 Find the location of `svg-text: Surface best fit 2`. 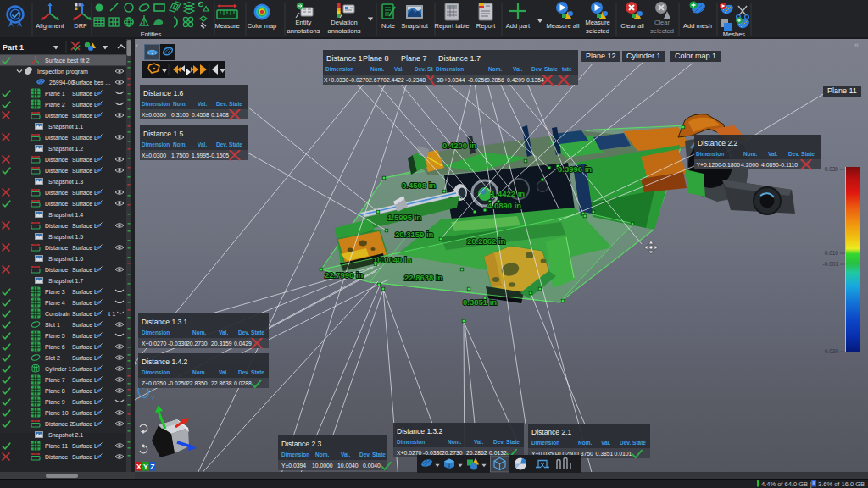

svg-text: Surface best fit 2 is located at coordinates (68, 61).